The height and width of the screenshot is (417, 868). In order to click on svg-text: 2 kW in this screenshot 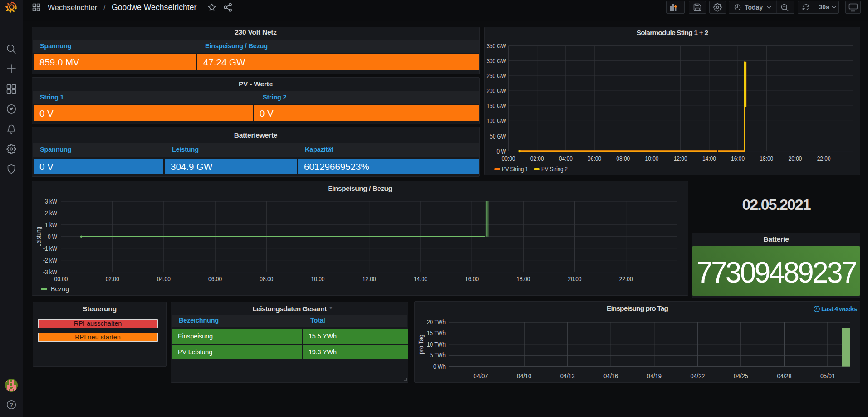, I will do `click(51, 213)`.